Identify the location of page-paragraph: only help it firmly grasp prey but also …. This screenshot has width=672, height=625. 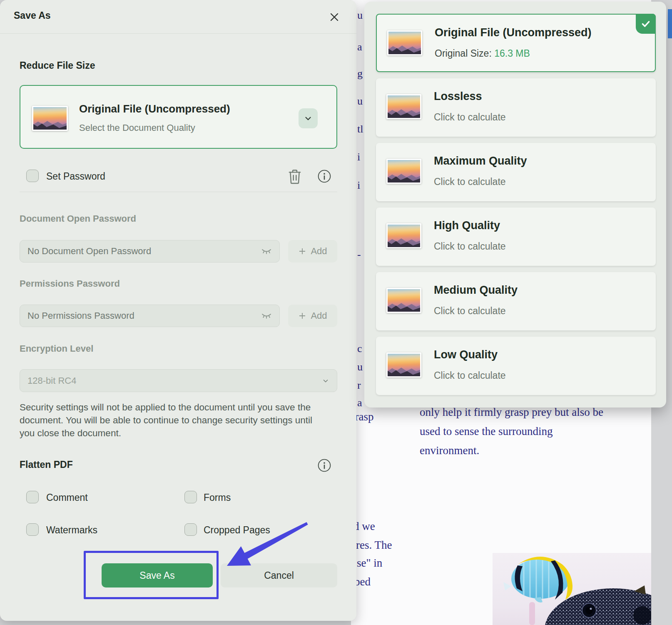
(511, 431).